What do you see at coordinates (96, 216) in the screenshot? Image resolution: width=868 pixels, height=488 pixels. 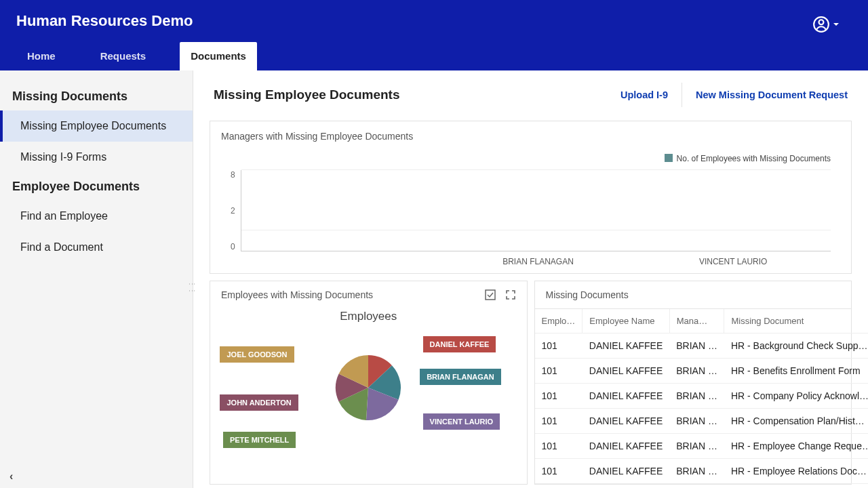 I see `sidebar-item-find-employee: Find an Employee` at bounding box center [96, 216].